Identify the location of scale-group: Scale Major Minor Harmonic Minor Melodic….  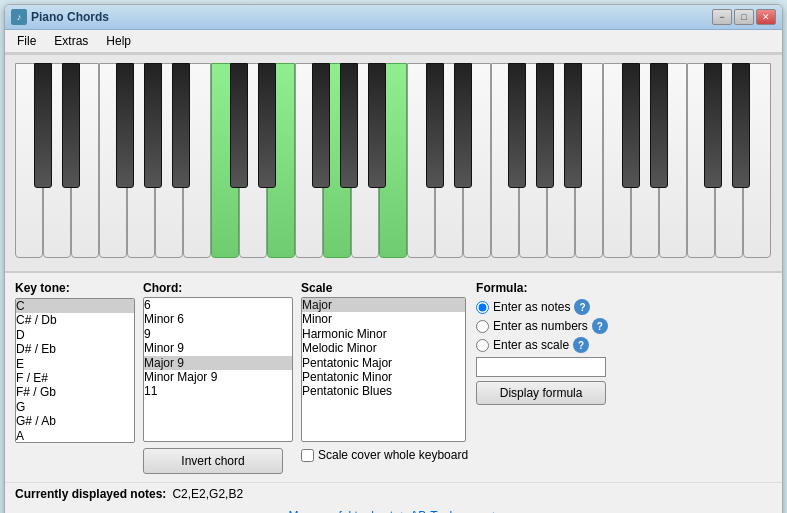
(384, 372).